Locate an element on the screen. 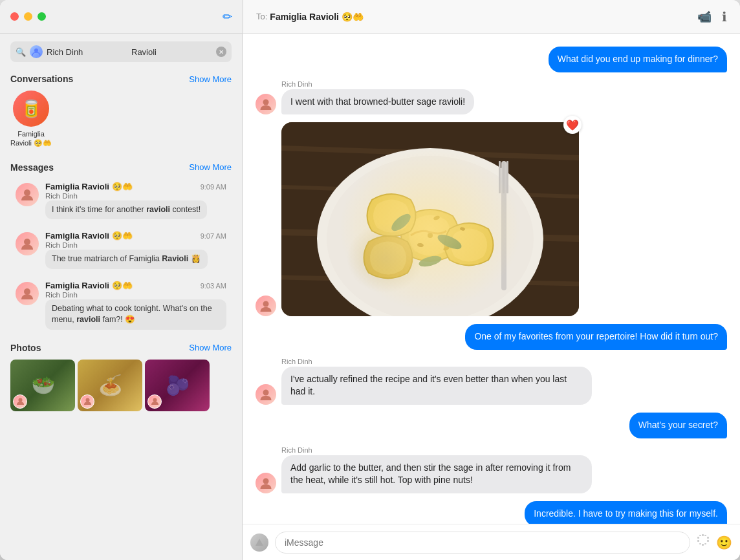  photo-thumbnail: 🍝 is located at coordinates (110, 385).